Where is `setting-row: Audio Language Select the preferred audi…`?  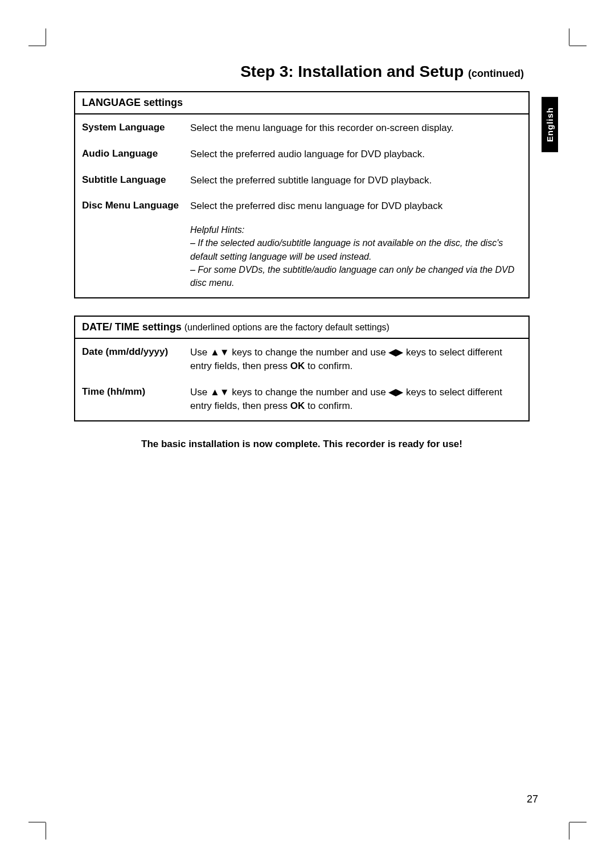
setting-row: Audio Language Select the preferred audi… is located at coordinates (302, 154).